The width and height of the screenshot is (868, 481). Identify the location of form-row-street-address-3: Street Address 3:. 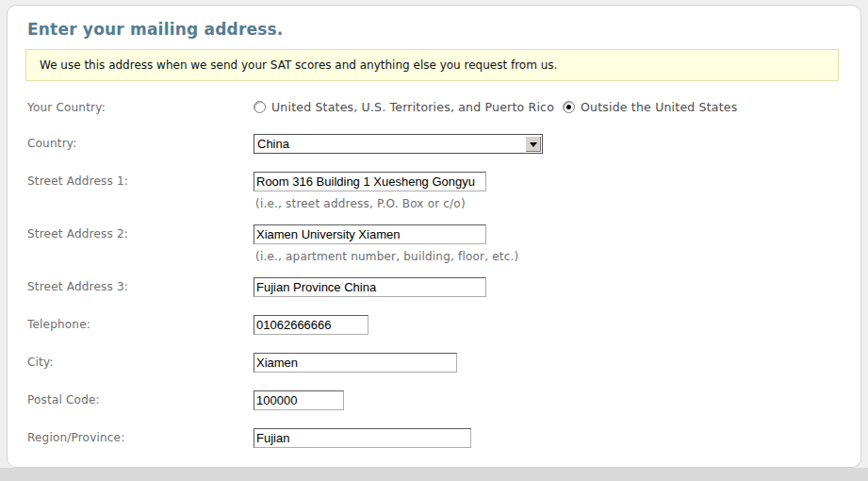
(434, 296).